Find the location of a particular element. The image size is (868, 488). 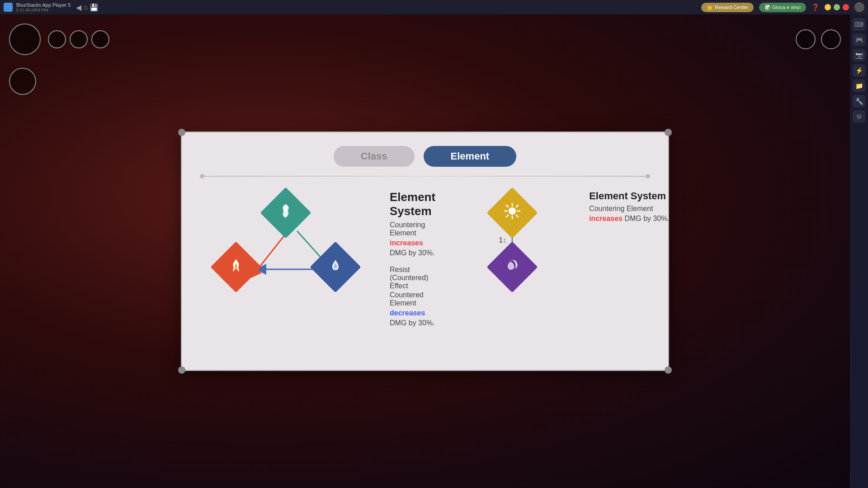

sidebar-camera-icon: 📷 is located at coordinates (859, 55).